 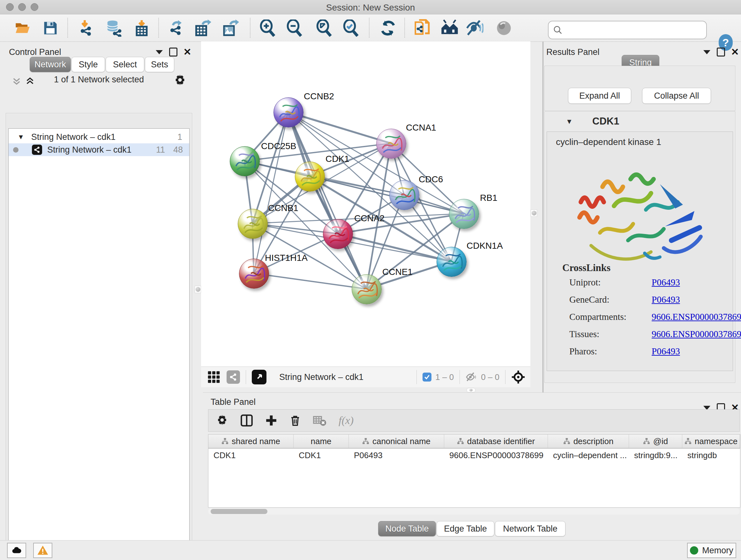 What do you see at coordinates (423, 28) in the screenshot?
I see `duplicate-network-icon` at bounding box center [423, 28].